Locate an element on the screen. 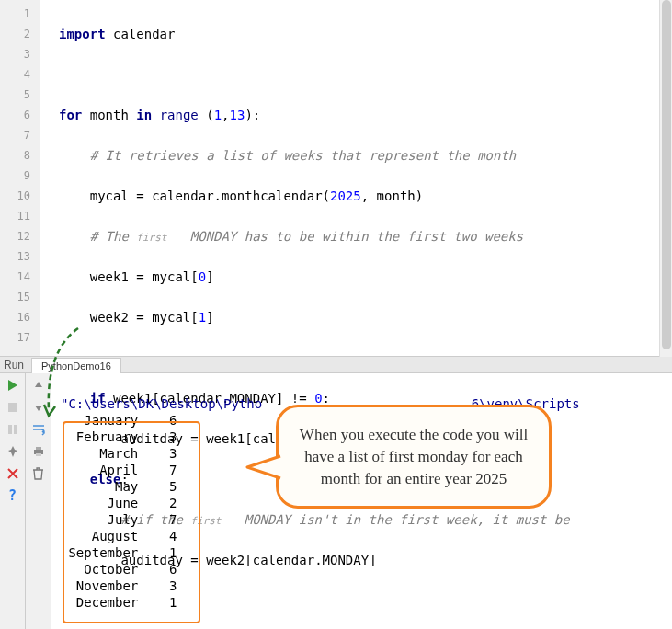 This screenshot has height=629, width=672. annotation-text: When you execute the code you will have … is located at coordinates (414, 456).